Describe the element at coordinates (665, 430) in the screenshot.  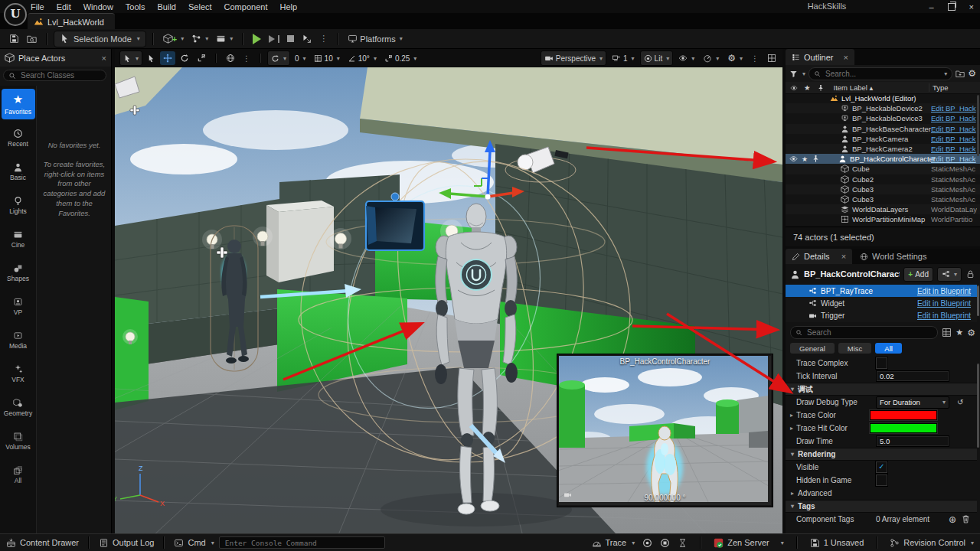
I see `pip-camera-preview: BP_HackControlCharacter` at that location.